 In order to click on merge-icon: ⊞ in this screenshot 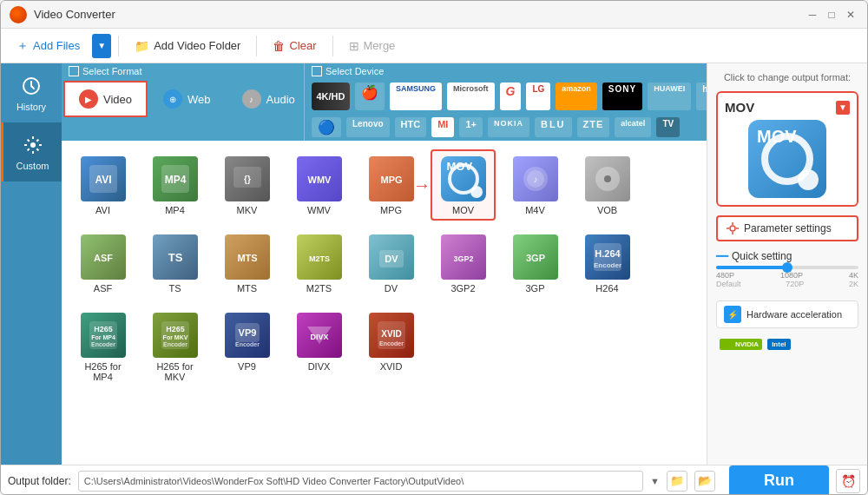, I will do `click(354, 46)`.